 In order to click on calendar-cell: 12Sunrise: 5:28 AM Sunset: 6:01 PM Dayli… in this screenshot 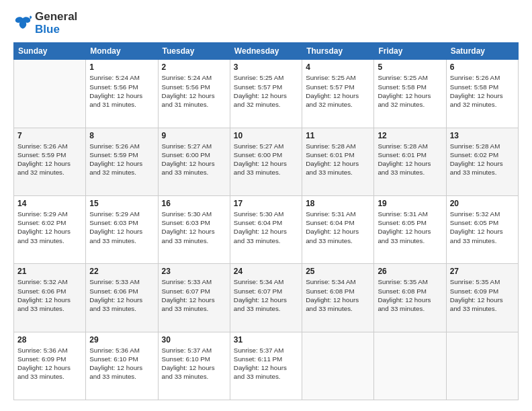, I will do `click(410, 161)`.